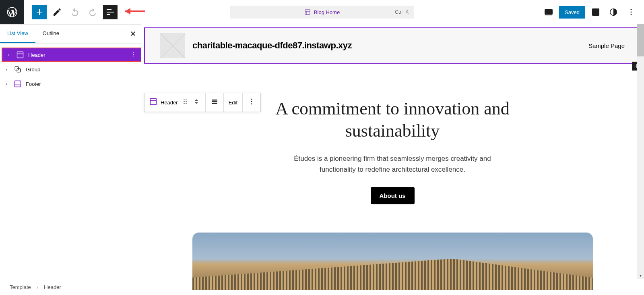 This screenshot has height=295, width=644. I want to click on options-menu-button, so click(631, 12).